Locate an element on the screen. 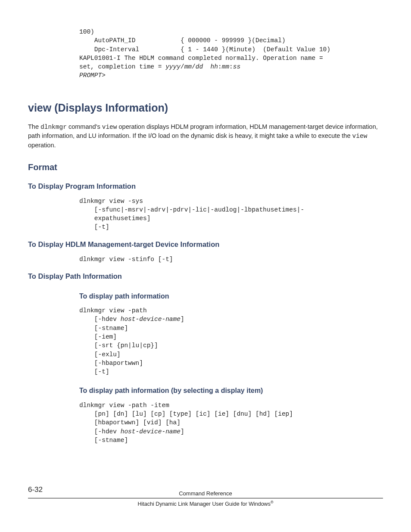 The width and height of the screenshot is (411, 532). intro-paragraph: The dlnkmgr command's view operation dis… is located at coordinates (206, 136).